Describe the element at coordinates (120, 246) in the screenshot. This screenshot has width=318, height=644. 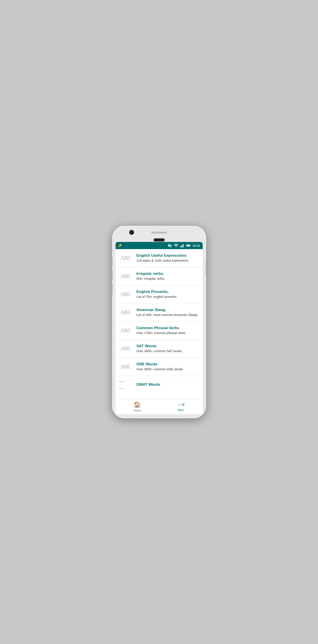
I see `status-left: 🔑` at that location.